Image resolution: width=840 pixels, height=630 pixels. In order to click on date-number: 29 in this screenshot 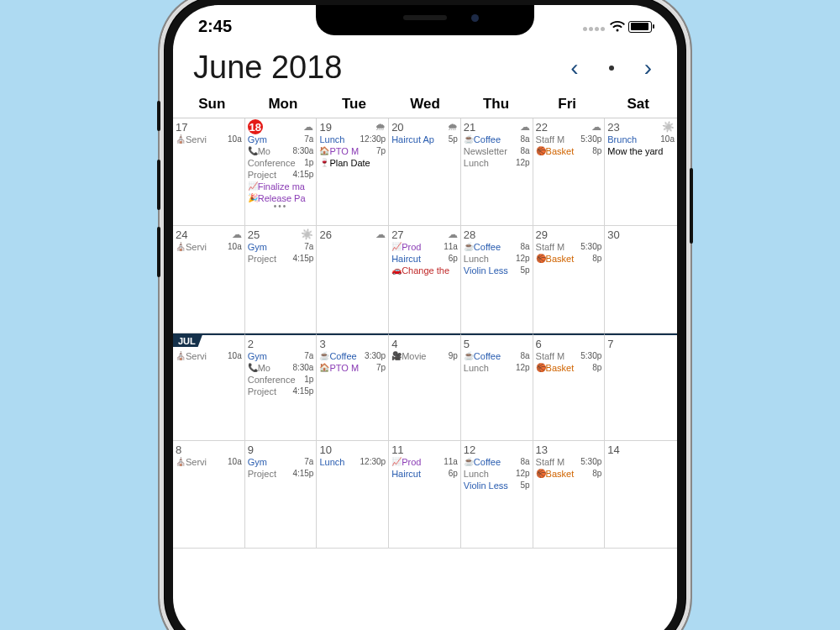, I will do `click(542, 235)`.